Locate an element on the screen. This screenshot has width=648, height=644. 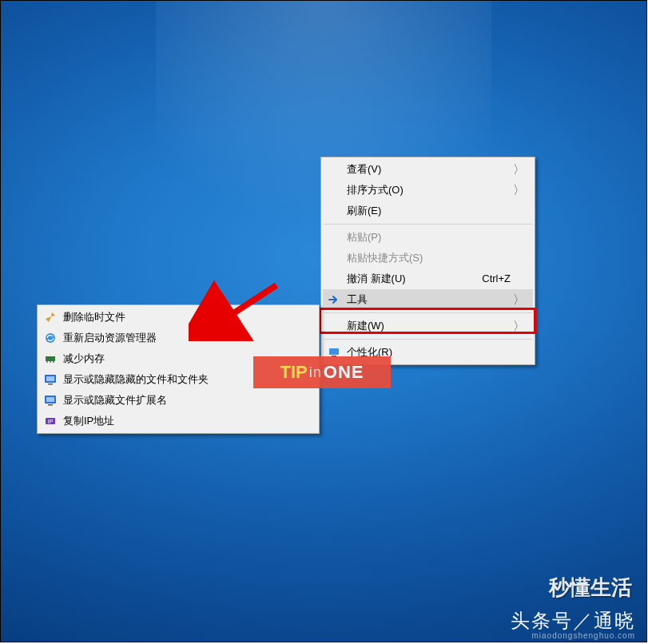
desktop-context-menu: 查看(V) 〉 排序方式(O) 〉 刷新(E) 粘贴(P) 粘贴快捷方式(S) … is located at coordinates (428, 260).